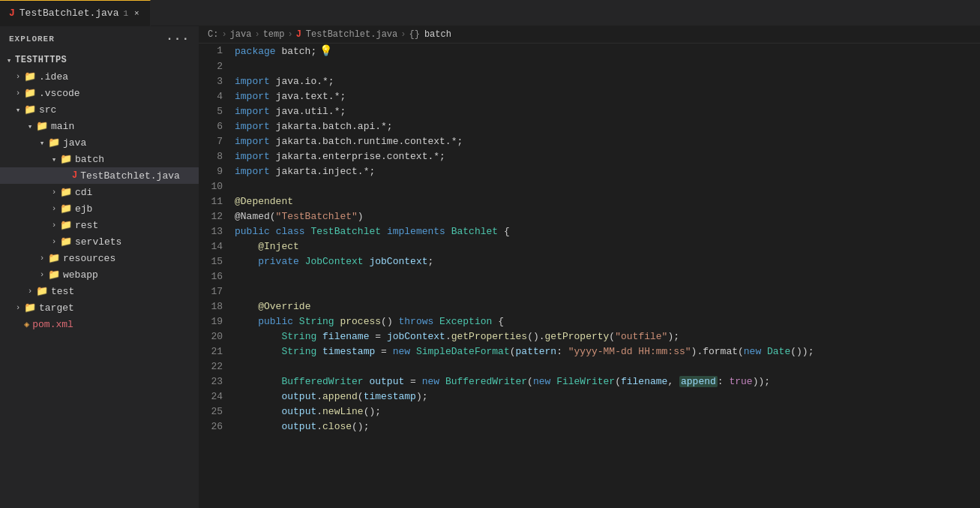 The height and width of the screenshot is (508, 980). I want to click on java-file-icon: J, so click(75, 176).